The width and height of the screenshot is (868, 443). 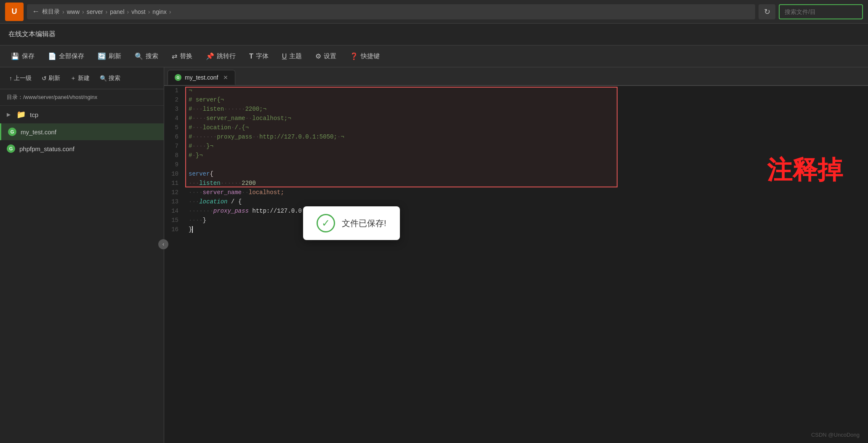 I want to click on breadcrumb-nav: ← 根目录 › www › server › panel › vhost › n…, so click(x=391, y=12).